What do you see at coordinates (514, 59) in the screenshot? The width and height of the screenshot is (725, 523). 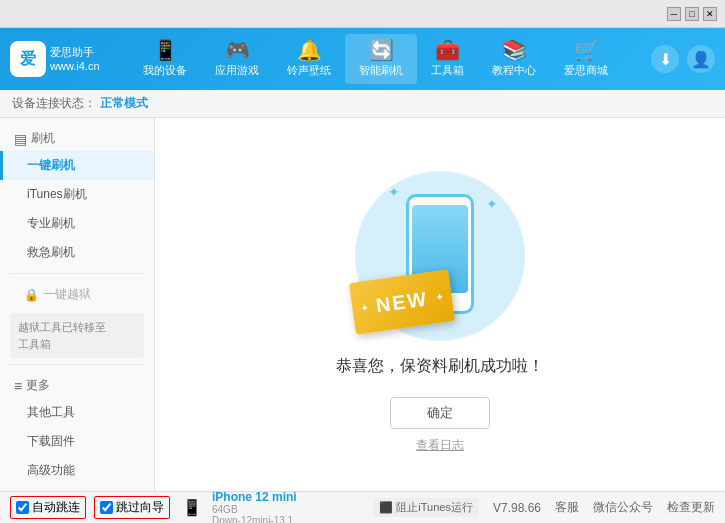 I see `nav-tutorial: 📚 教程中心` at bounding box center [514, 59].